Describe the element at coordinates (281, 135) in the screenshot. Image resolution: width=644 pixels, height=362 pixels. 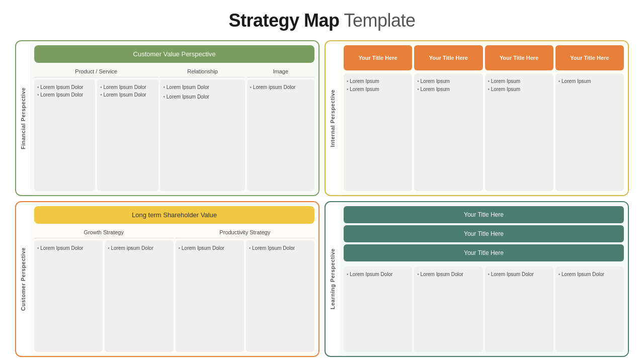
I see `image-body: Lorem ipsum Dolor` at that location.